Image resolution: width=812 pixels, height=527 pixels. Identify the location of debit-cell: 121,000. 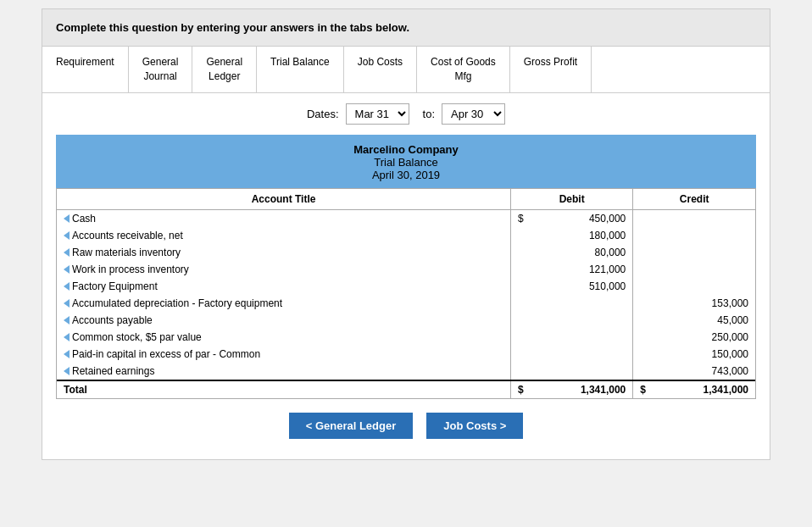
(572, 269).